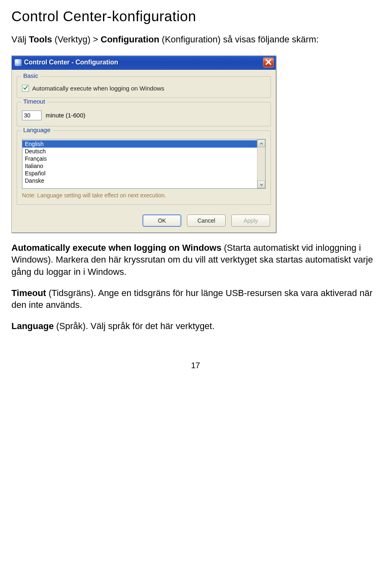 This screenshot has height=588, width=391. I want to click on page-title: Control Center-konfiguration, so click(196, 16).